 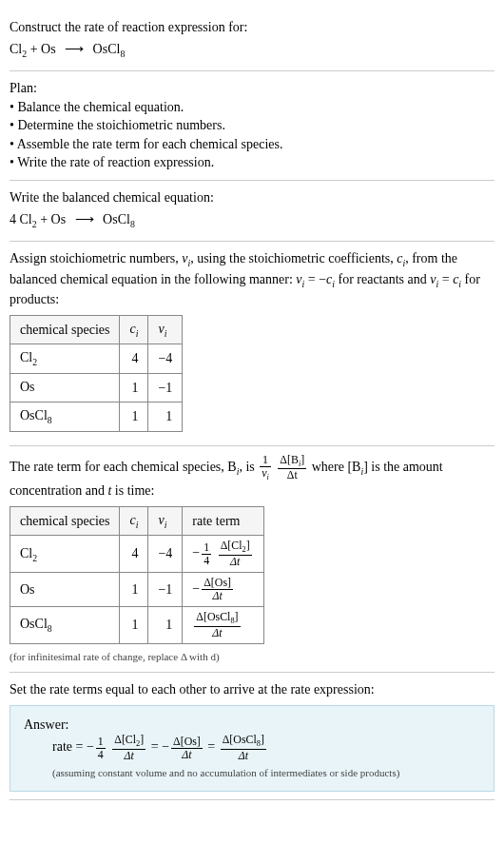 What do you see at coordinates (252, 725) in the screenshot?
I see `answer-label: Answer:` at bounding box center [252, 725].